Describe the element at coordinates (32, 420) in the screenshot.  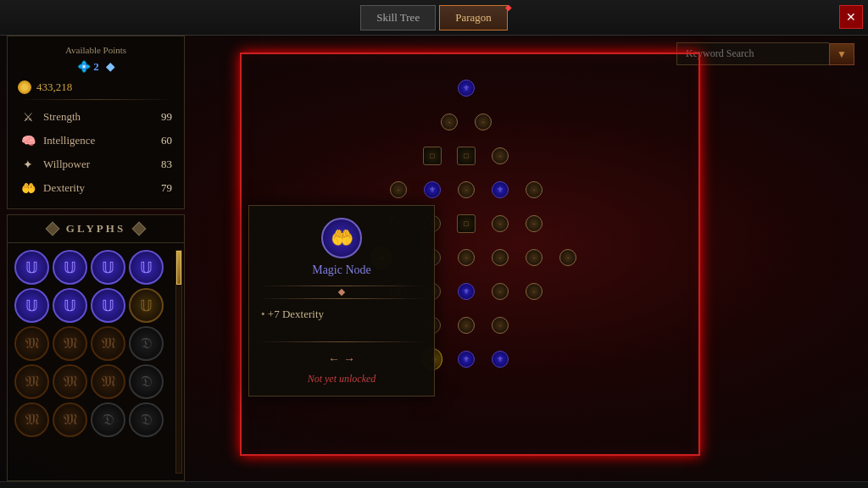
I see `glyph-slot-16: 𝔐` at that location.